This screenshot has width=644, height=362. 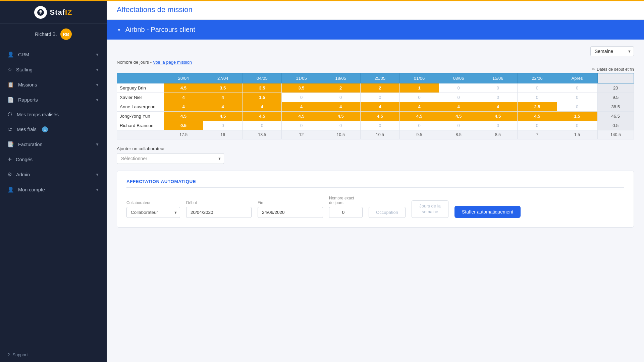 I want to click on semaine-select: Semaine, so click(x=612, y=51).